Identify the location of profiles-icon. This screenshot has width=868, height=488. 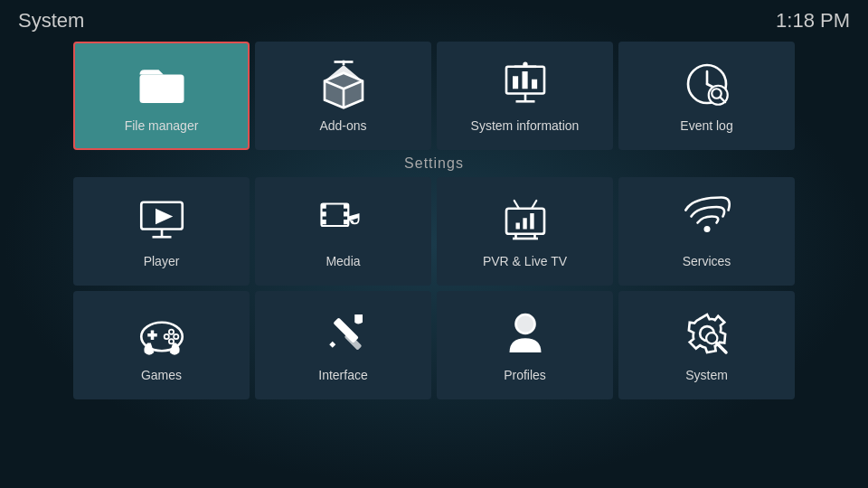
(525, 333).